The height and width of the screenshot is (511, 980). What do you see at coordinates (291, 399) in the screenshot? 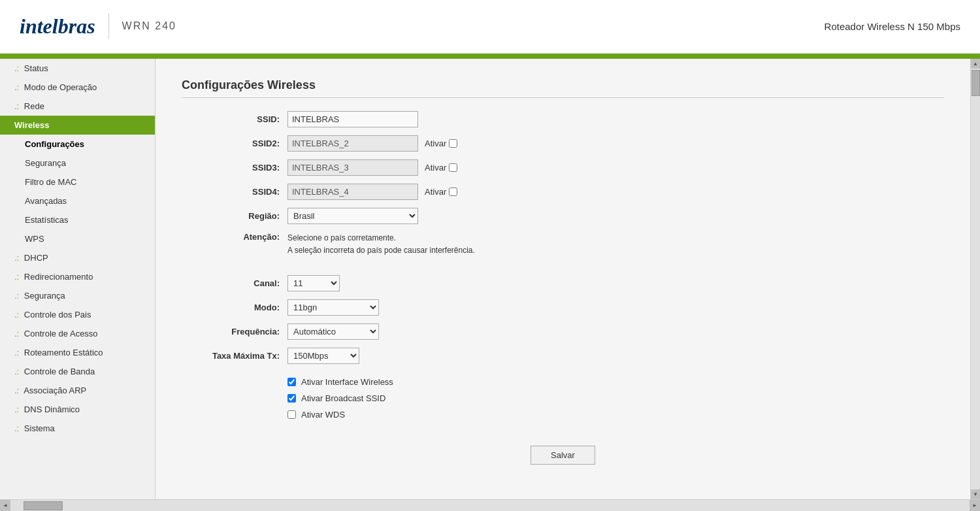
I see `ativar-broadcast-checkbox` at bounding box center [291, 399].